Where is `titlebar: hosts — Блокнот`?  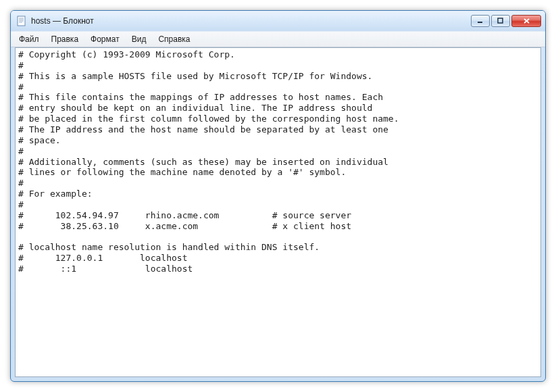
titlebar: hosts — Блокнот is located at coordinates (278, 21).